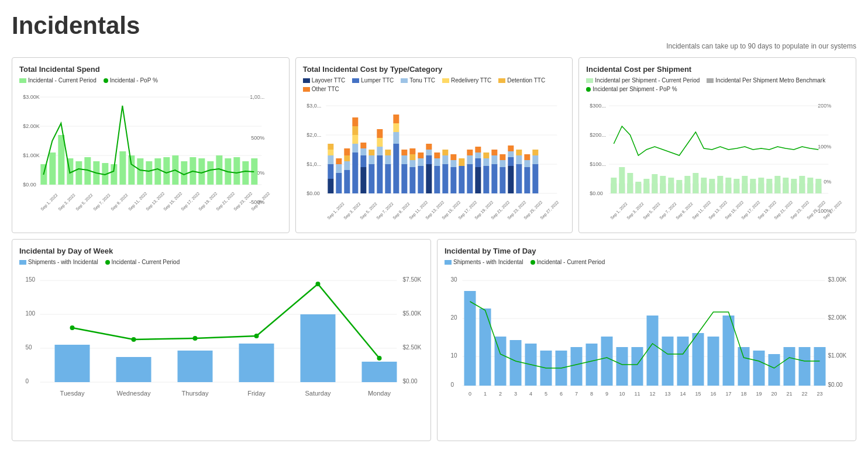 The image size is (868, 461). Describe the element at coordinates (568, 262) in the screenshot. I see `legend-bytime-current: Incidental - Current Period` at that location.